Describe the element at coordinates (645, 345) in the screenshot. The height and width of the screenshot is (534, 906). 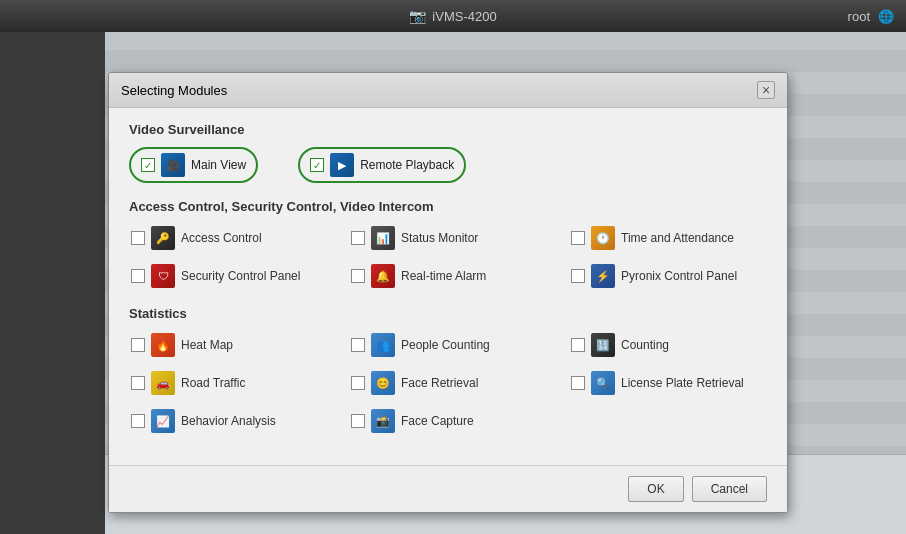
I see `counting-label: Counting` at that location.